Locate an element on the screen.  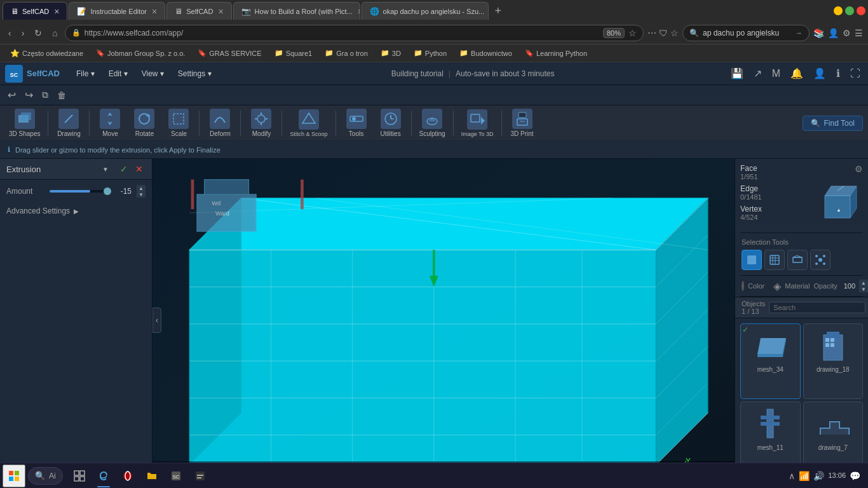
tab-close-1: × is located at coordinates (57, 11).